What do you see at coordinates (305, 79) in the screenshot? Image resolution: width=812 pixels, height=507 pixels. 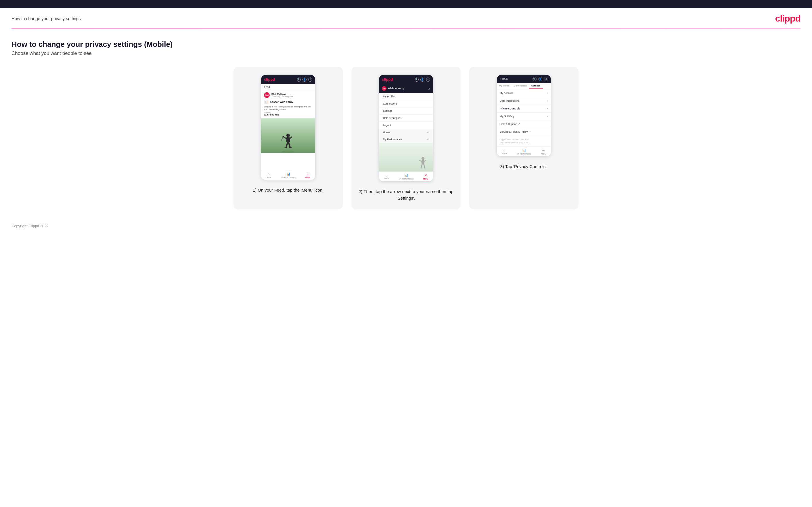 I see `phone-1-icons: 🔍 👤 ⚙` at bounding box center [305, 79].